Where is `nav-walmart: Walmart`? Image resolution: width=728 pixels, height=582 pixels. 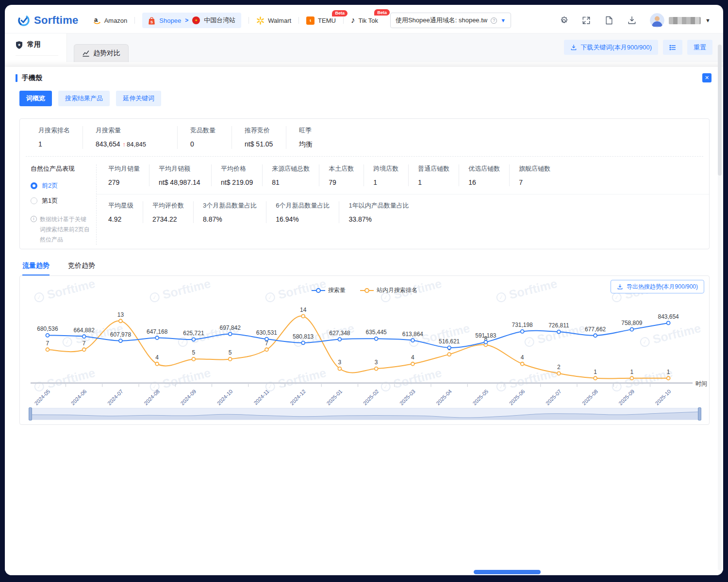
nav-walmart: Walmart is located at coordinates (274, 20).